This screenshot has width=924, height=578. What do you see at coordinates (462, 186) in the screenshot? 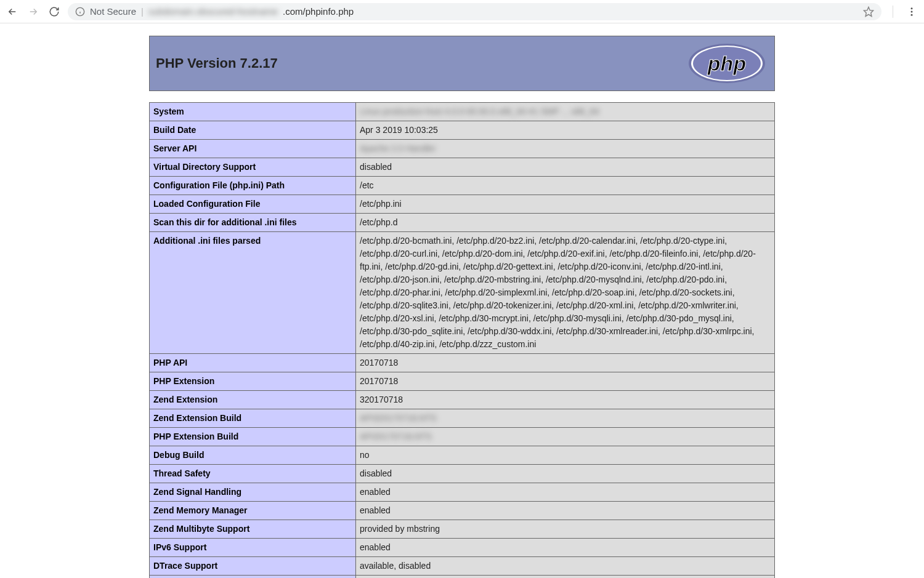
I see `table-row: Configuration File (php.ini) Path/etc` at bounding box center [462, 186].